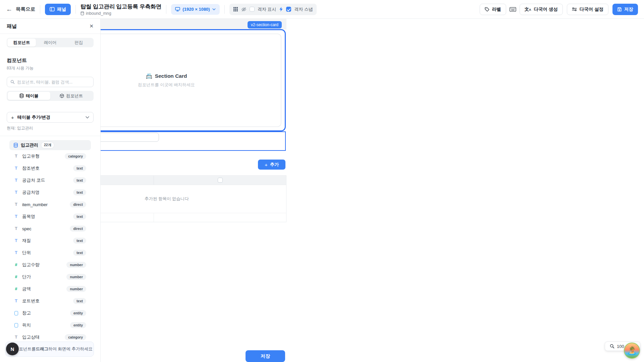 This screenshot has width=644, height=362. I want to click on n-floating-badge: N, so click(12, 349).